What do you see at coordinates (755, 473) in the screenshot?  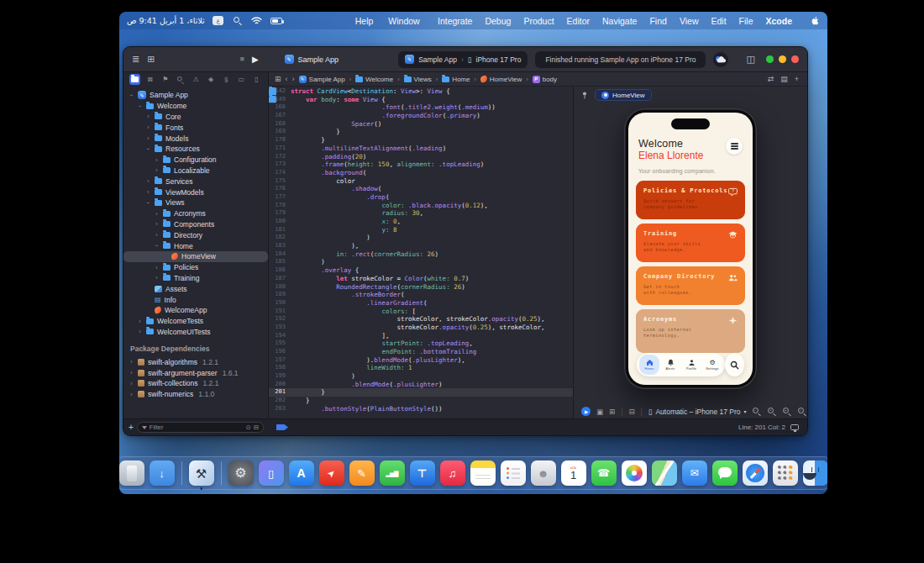 I see `dock-safari-icon` at bounding box center [755, 473].